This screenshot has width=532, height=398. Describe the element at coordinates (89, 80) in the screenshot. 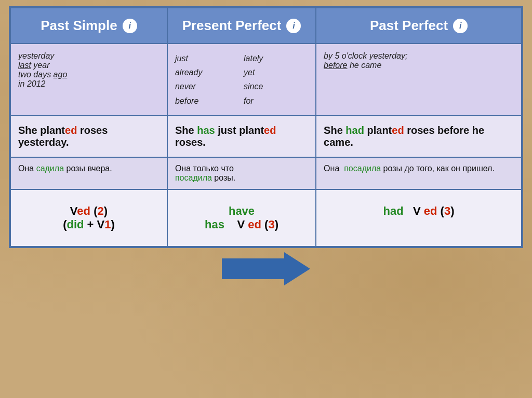

I see `time-words-past-simple: yesterday last year two days ago in 2012` at that location.